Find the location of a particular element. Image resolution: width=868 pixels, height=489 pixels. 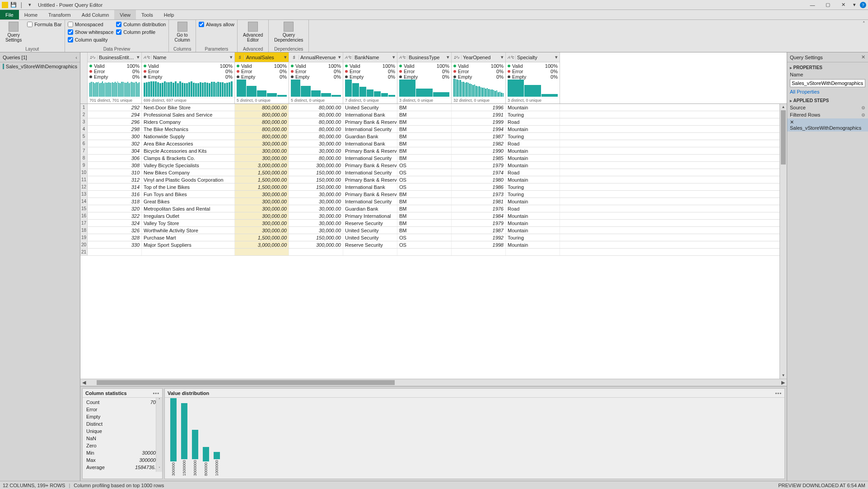

hscroll-thumb is located at coordinates (246, 382).